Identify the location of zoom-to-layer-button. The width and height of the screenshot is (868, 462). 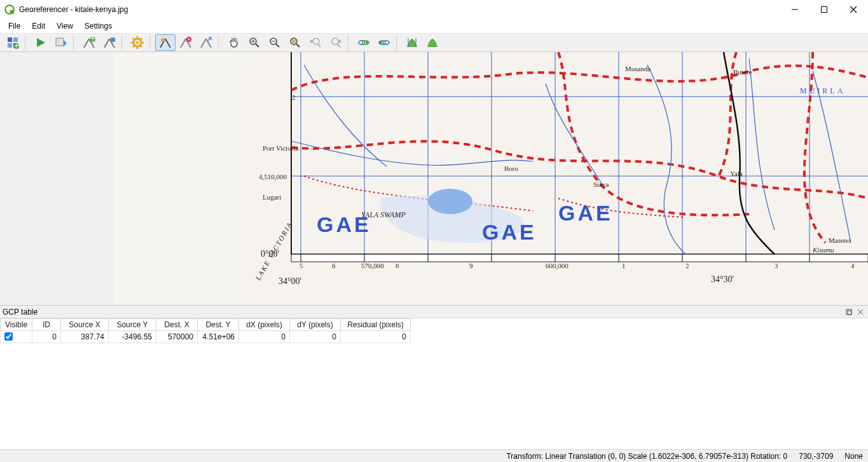
(295, 43).